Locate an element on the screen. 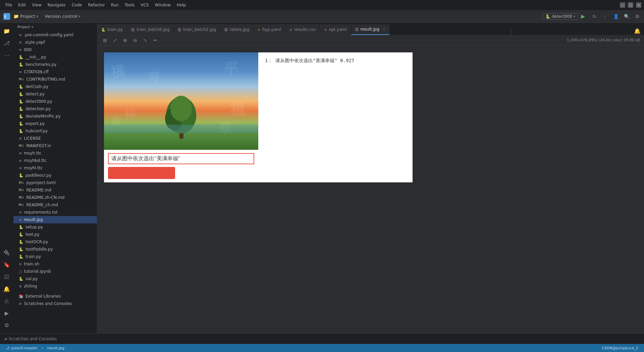 The width and height of the screenshot is (644, 352). tab-train-py: 🐍 train.py is located at coordinates (112, 30).